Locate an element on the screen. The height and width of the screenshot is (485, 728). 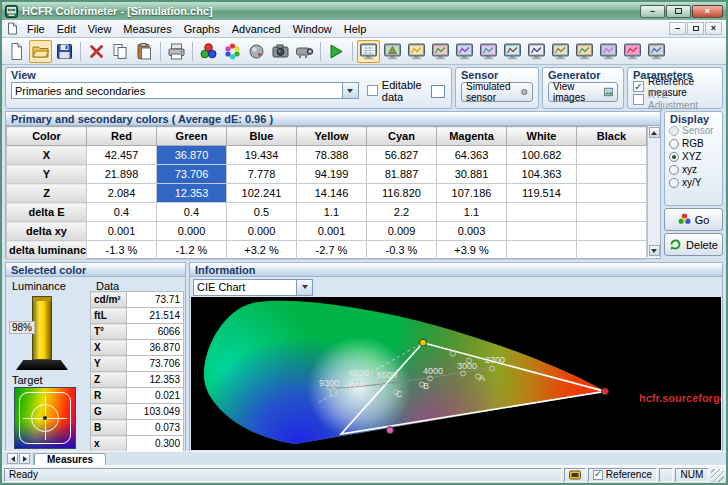
rgb-levels-view-icon is located at coordinates (440, 52).